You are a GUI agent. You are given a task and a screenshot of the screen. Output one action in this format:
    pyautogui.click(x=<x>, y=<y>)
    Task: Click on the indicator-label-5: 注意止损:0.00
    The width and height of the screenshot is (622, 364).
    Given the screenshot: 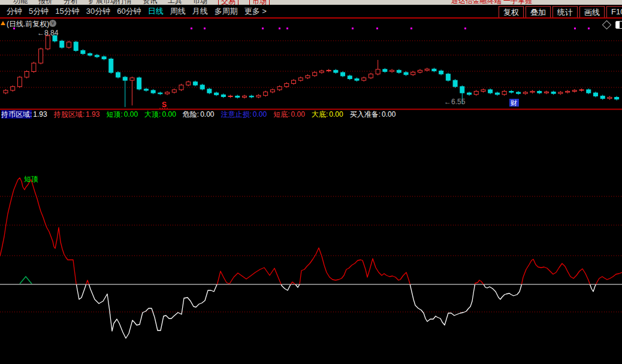 What is the action you would take?
    pyautogui.click(x=244, y=114)
    